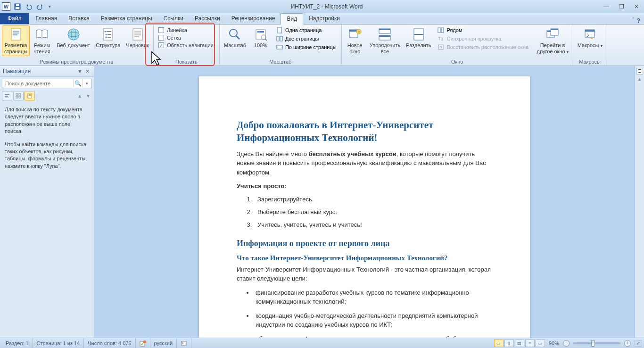  I want to click on zoom-100-button: 100%, so click(261, 38).